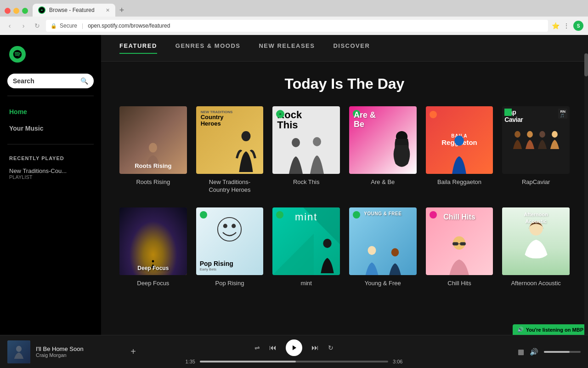 The height and width of the screenshot is (368, 588). I want to click on playlist-card-pop-rising: Pop Rising Early Bets Pop Rising, so click(230, 247).